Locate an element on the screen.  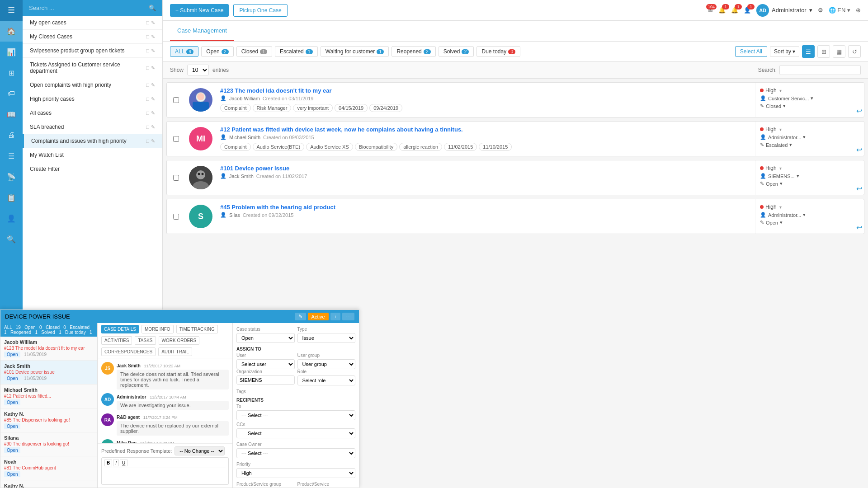
nav-item-tickets-assigned: Tickets Assigned to Customer service dep… is located at coordinates (92, 68).